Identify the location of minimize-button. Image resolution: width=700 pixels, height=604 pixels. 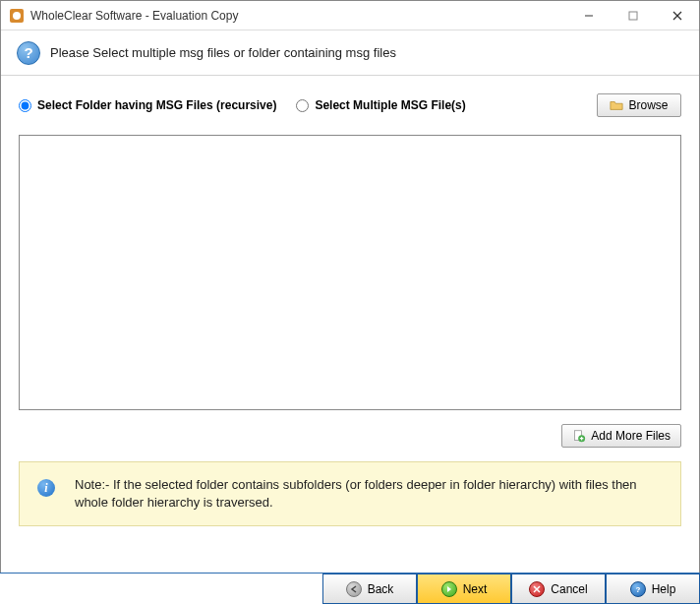
(588, 16).